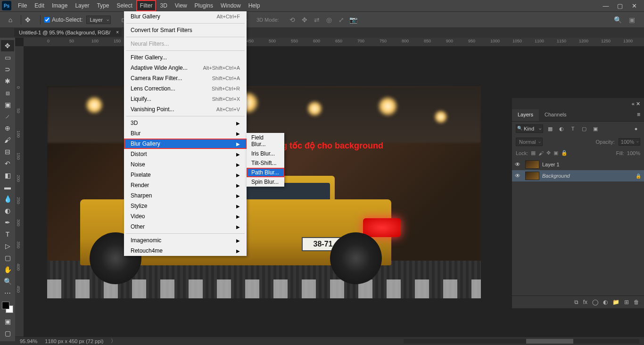 This screenshot has width=644, height=345. What do you see at coordinates (576, 302) in the screenshot?
I see `link-layers-icon: ⧉` at bounding box center [576, 302].